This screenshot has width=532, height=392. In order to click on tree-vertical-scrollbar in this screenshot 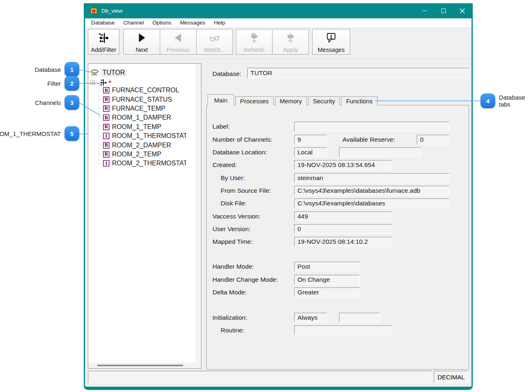, I will do `click(199, 216)`.